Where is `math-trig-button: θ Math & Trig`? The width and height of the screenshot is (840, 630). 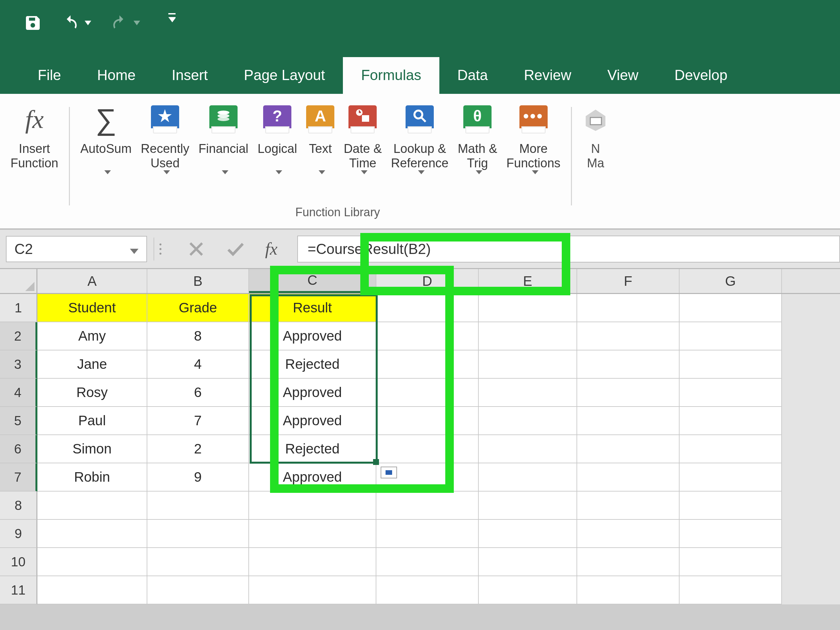 math-trig-button: θ Math & Trig is located at coordinates (477, 137).